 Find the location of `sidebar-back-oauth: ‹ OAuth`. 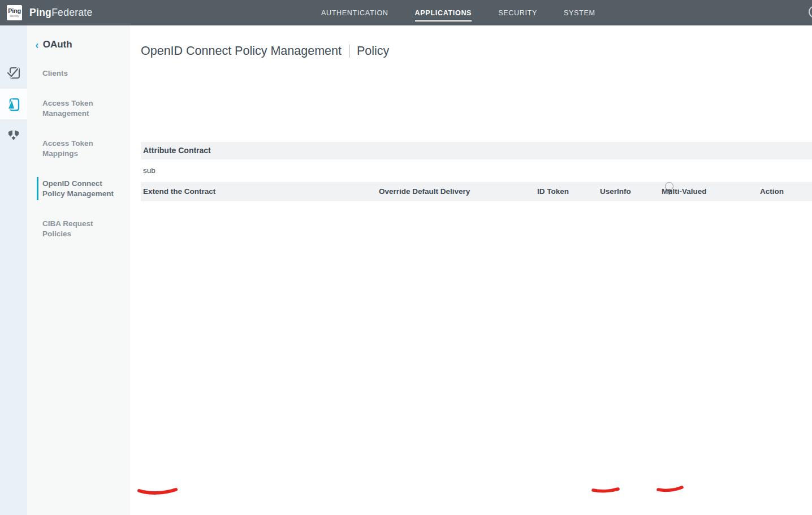

sidebar-back-oauth: ‹ OAuth is located at coordinates (54, 45).